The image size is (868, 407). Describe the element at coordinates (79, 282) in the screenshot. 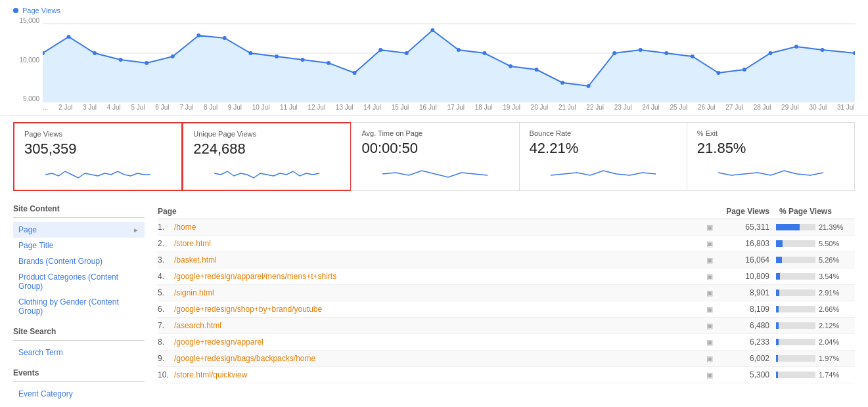

I see `sidebar-item-product-categories: Product Categories (Content Group)` at that location.